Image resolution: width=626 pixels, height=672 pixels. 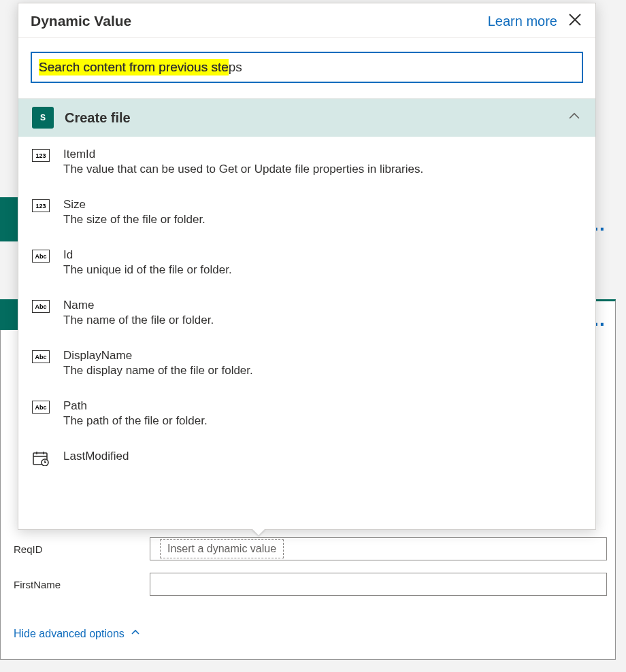 What do you see at coordinates (82, 585) in the screenshot?
I see `firstname-label: FirstName` at bounding box center [82, 585].